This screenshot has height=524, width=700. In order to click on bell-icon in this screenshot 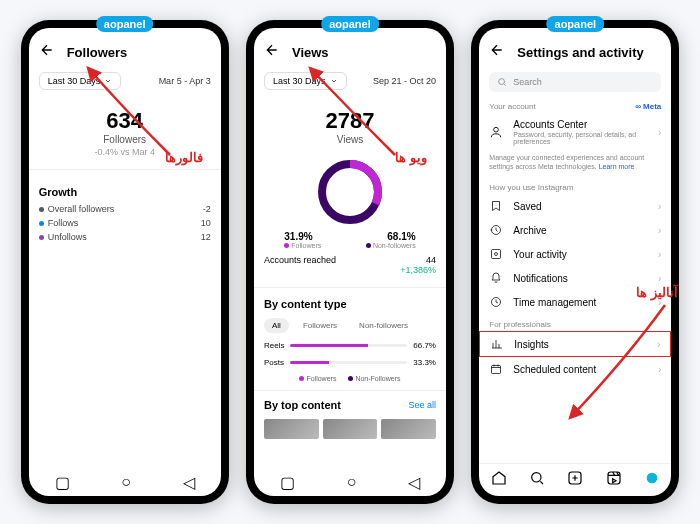, I will do `click(496, 278)`.